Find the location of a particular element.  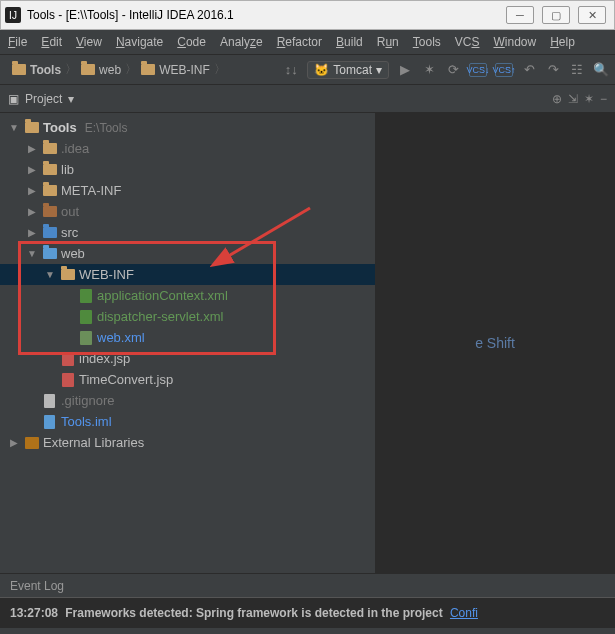

menu-analyze: Analyze is located at coordinates (242, 42).